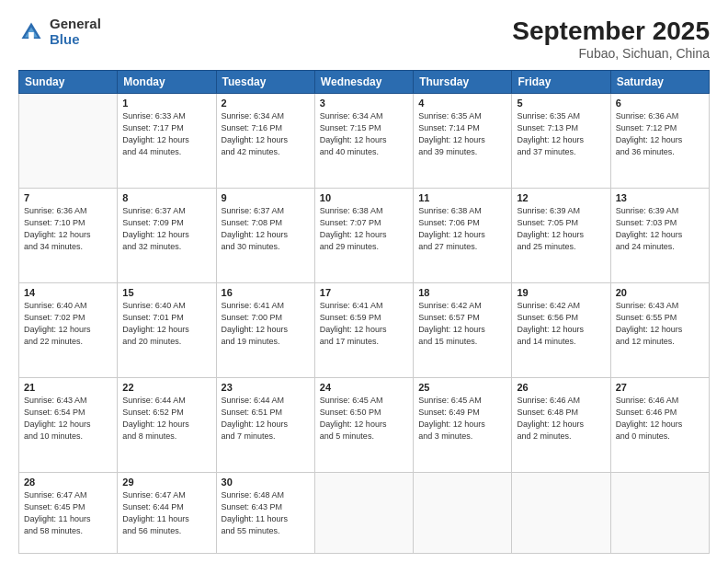 This screenshot has width=728, height=563. Describe the element at coordinates (266, 482) in the screenshot. I see `day-number: 30` at that location.